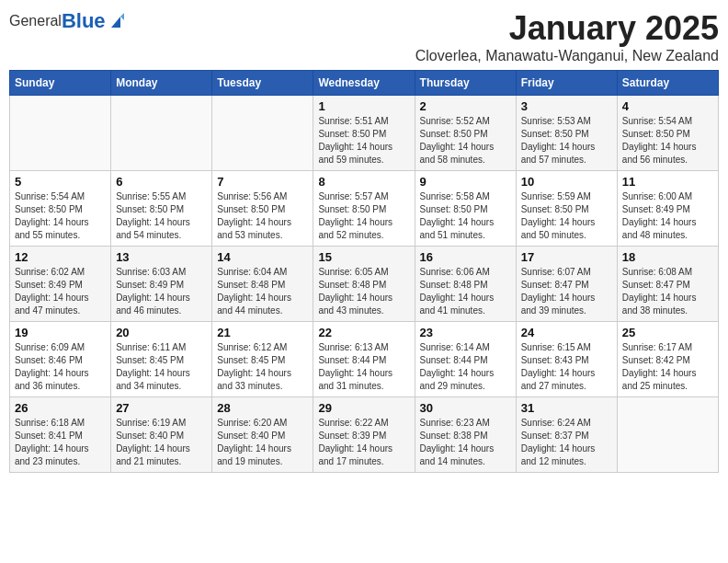 The image size is (728, 563). What do you see at coordinates (61, 442) in the screenshot?
I see `day-detail: Sunrise: 6:18 AM Sunset: 8:41 PM Dayligh…` at bounding box center [61, 442].